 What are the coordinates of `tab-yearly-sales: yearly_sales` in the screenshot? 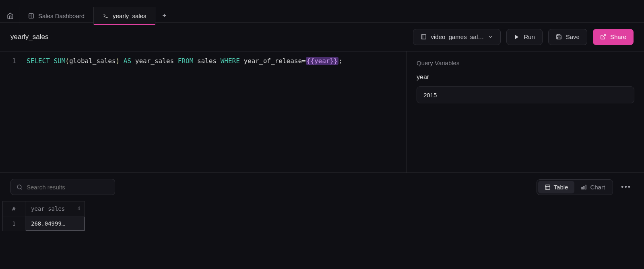 It's located at (125, 16).